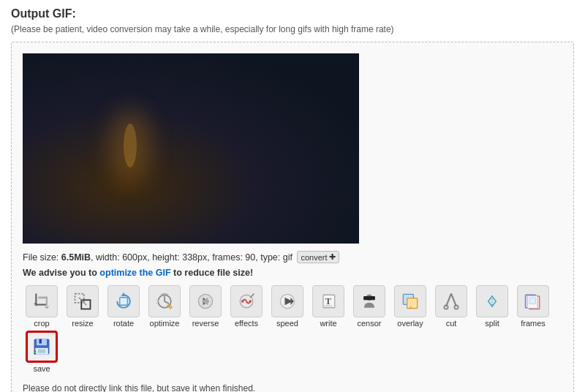 Image resolution: width=585 pixels, height=392 pixels. What do you see at coordinates (158, 257) in the screenshot?
I see `file-size-label: File size: 6.5MiB, width: 600px, height:…` at bounding box center [158, 257].